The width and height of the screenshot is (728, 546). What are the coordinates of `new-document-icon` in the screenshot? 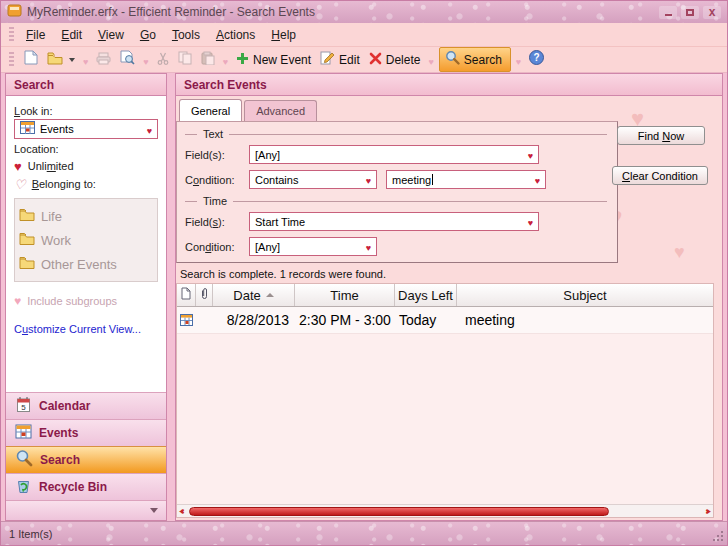 It's located at (31, 60).